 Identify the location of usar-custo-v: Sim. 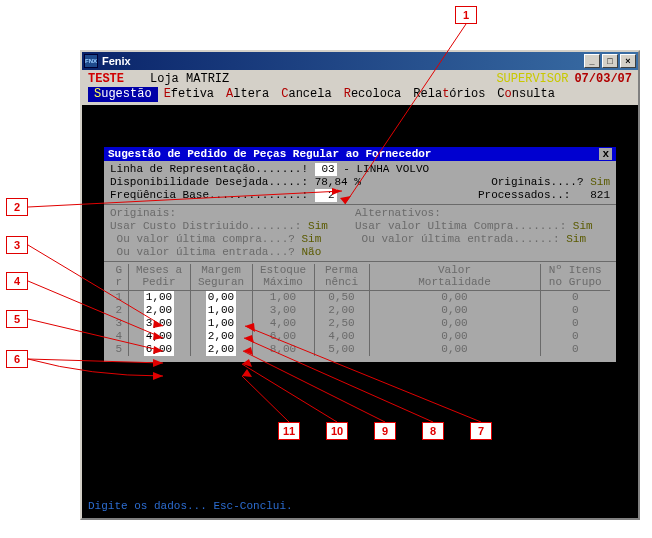
(318, 226).